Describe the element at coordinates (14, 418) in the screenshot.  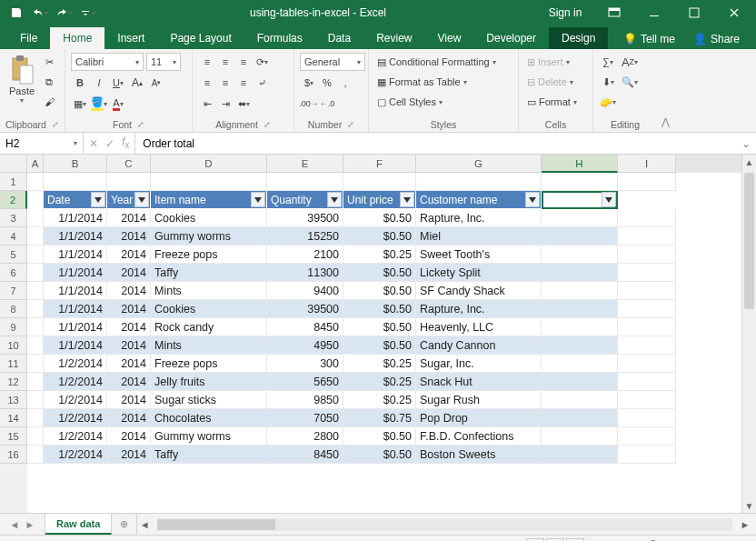
I see `row-header: 14` at that location.